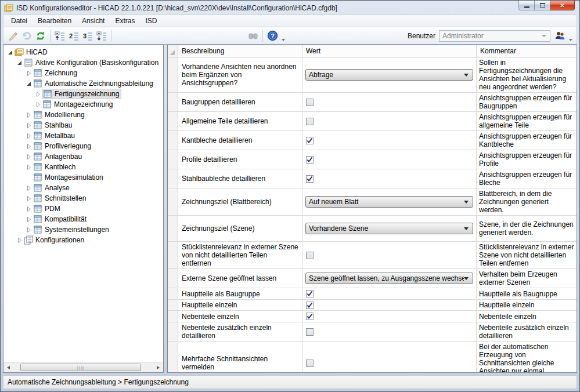  What do you see at coordinates (13, 36) in the screenshot?
I see `edit-button` at bounding box center [13, 36].